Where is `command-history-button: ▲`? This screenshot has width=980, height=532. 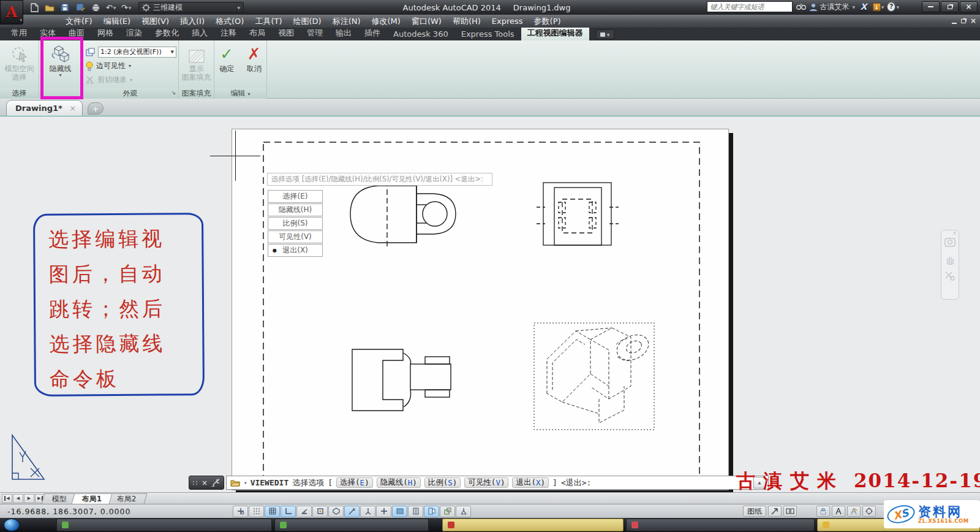 command-history-button: ▲ is located at coordinates (760, 483).